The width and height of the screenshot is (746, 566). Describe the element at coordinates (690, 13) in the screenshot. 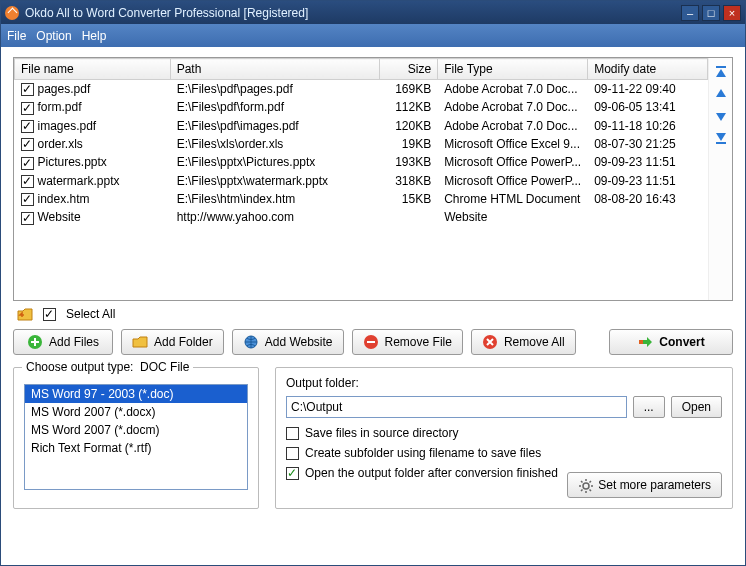

I see `minimize-button: –` at that location.